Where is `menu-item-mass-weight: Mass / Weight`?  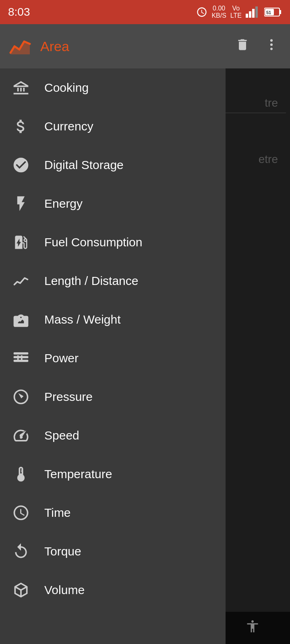
menu-item-mass-weight: Mass / Weight is located at coordinates (113, 320).